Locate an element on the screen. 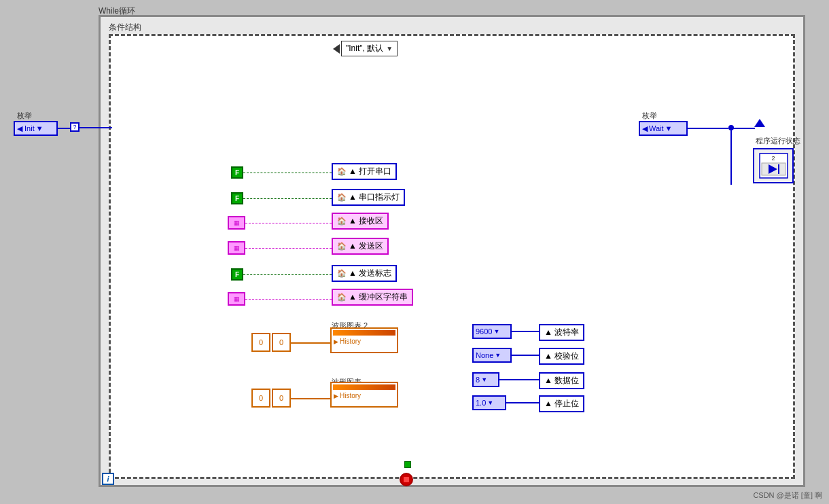  home-icon-5: 🏠 is located at coordinates (342, 273).